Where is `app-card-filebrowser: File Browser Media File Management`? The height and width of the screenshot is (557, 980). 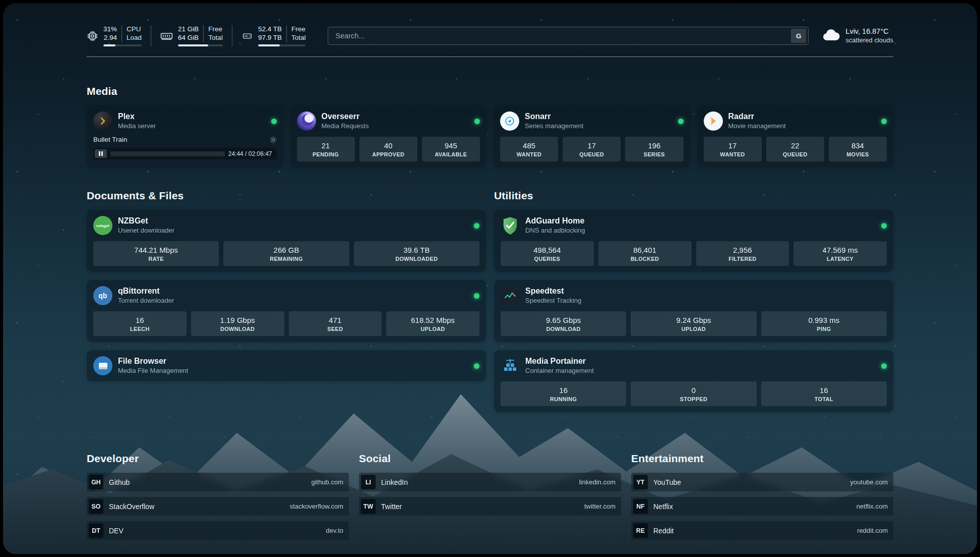
app-card-filebrowser: File Browser Media File Management is located at coordinates (286, 366).